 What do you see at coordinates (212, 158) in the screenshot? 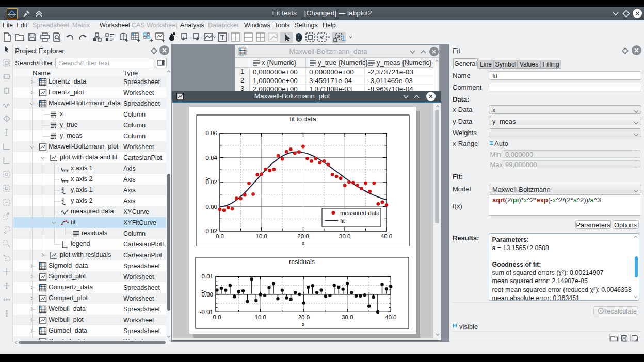
I see `svg-text: 0.04` at bounding box center [212, 158].